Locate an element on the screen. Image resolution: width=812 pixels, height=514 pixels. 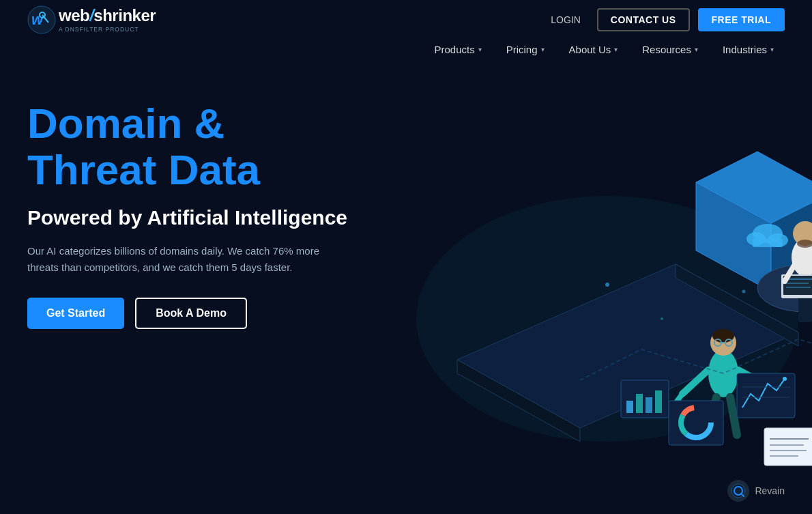
navigation: Products ▾ Pricing ▾ About Us ▾ Resource… is located at coordinates (406, 53).